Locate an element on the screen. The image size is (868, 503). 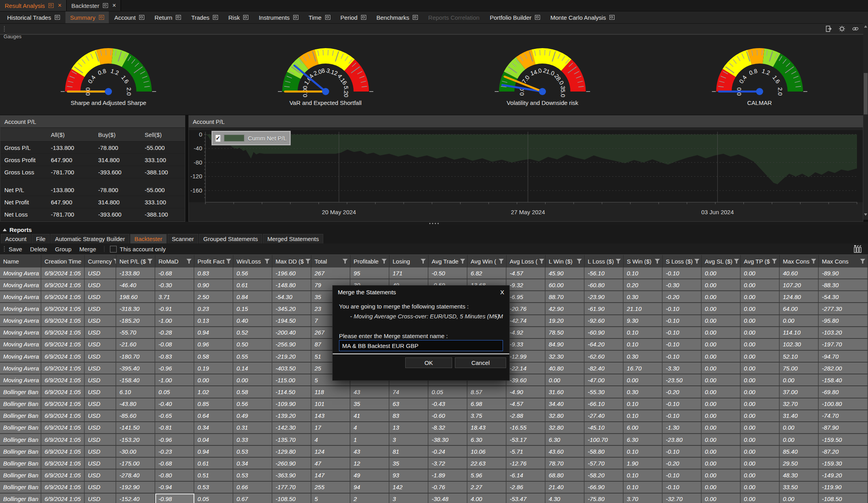
table-cell: -135.70 is located at coordinates (292, 439).